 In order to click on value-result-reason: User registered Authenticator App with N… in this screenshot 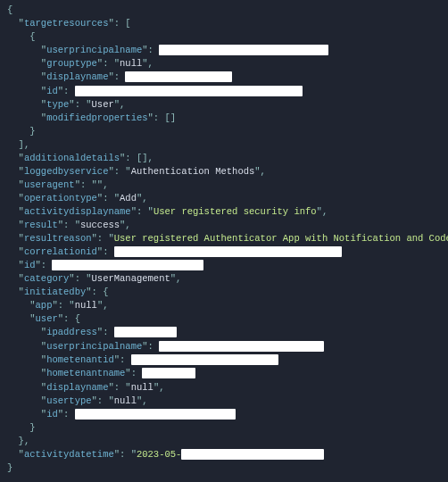, I will do `click(281, 238)`.